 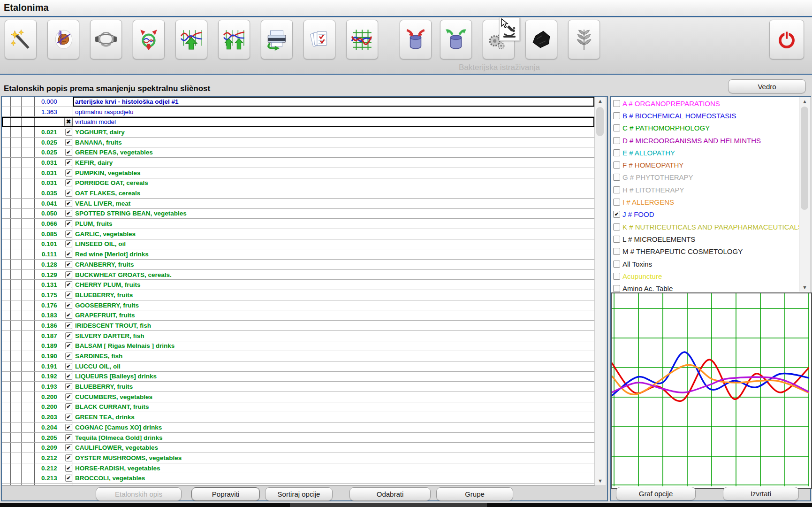 I want to click on etalon-row: 0.025✔BANANA, fruits, so click(x=298, y=143).